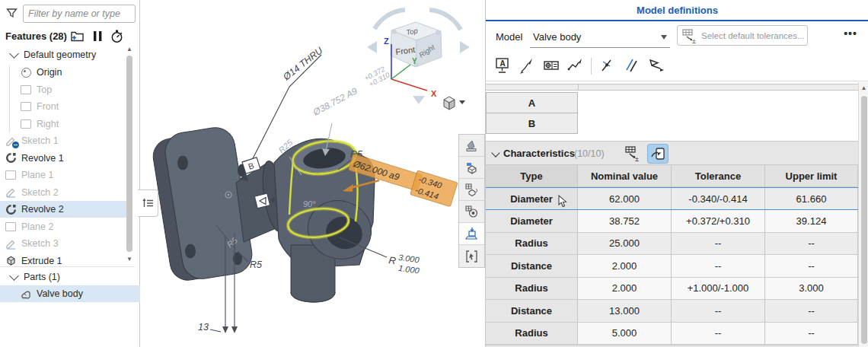 The width and height of the screenshot is (868, 347). Describe the element at coordinates (531, 103) in the screenshot. I see `datum-row-a: A` at that location.